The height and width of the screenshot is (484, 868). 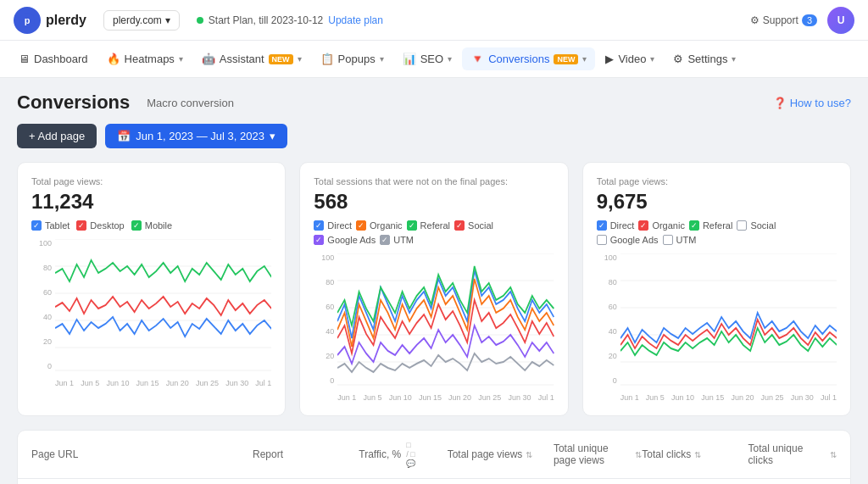 I want to click on domain-text: plerdy.com, so click(x=137, y=20).